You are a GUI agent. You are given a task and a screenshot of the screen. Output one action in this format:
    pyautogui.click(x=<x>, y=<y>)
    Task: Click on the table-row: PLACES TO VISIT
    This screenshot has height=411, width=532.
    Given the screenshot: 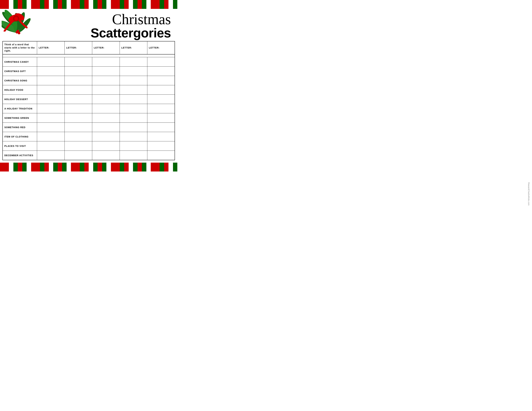 What is the action you would take?
    pyautogui.click(x=89, y=146)
    